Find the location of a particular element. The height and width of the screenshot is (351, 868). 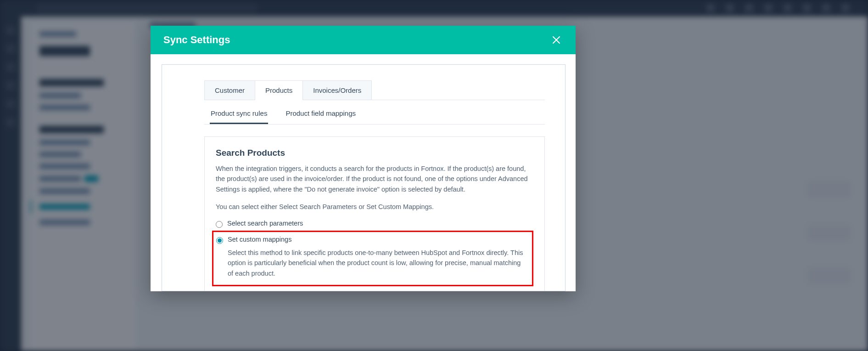

radio-input-search-parameters is located at coordinates (219, 224).